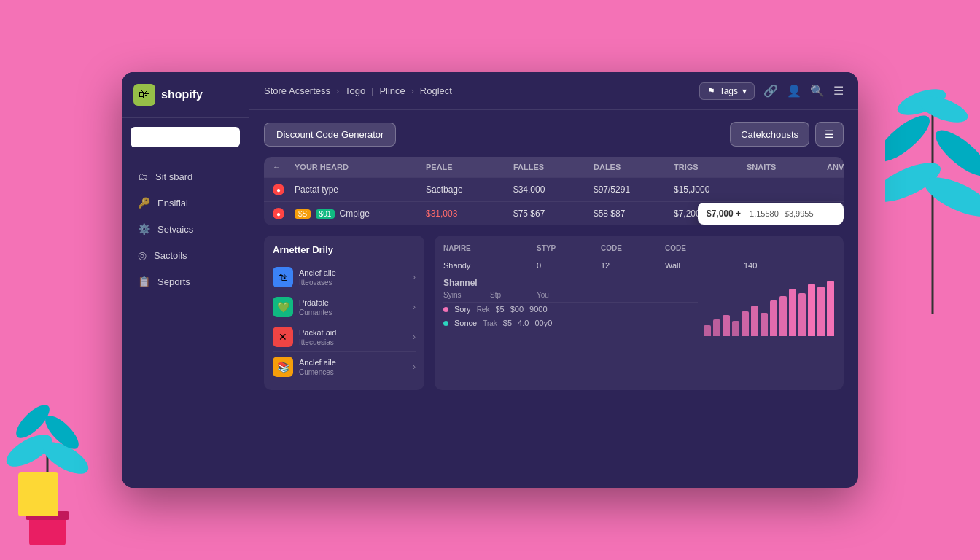 The width and height of the screenshot is (980, 560). I want to click on col-header-peale: Peale, so click(470, 167).